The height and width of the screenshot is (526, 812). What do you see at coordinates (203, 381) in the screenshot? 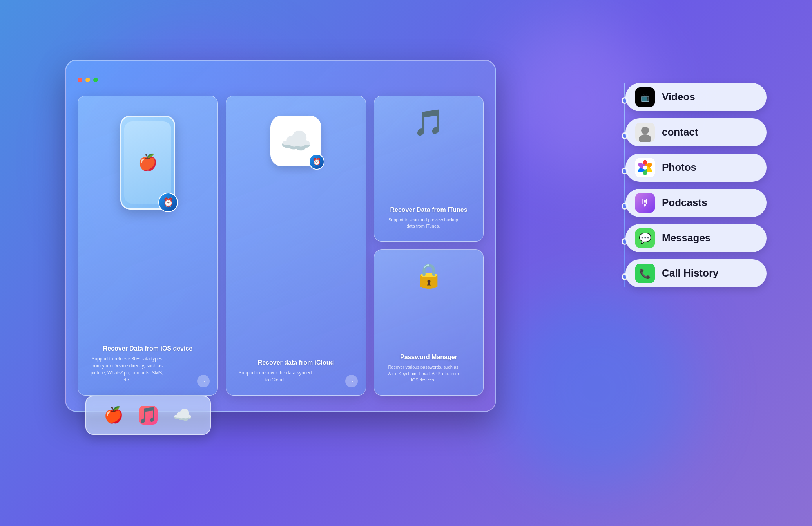
I see `card-ios-arrow: →` at bounding box center [203, 381].